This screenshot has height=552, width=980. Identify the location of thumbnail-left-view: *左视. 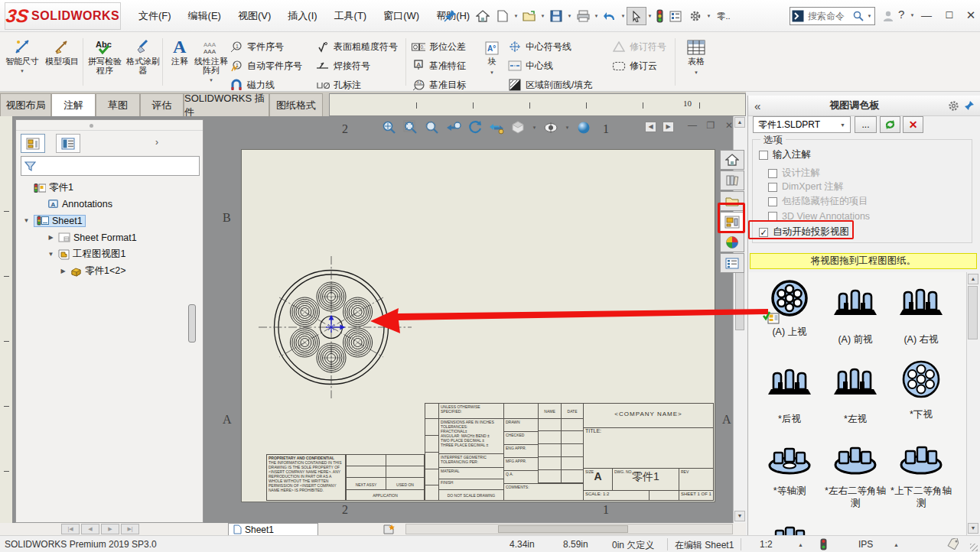
(855, 391).